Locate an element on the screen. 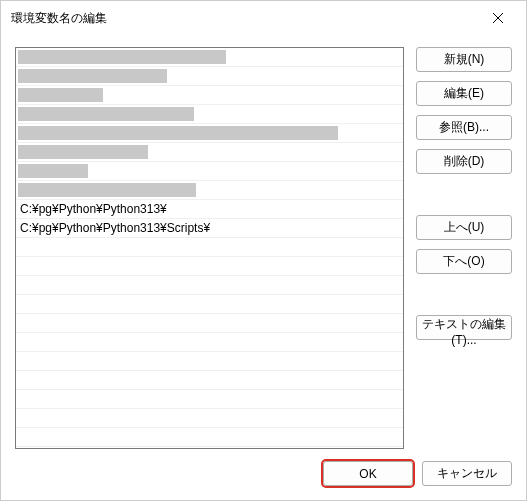 This screenshot has height=501, width=527. ok-button: OK is located at coordinates (368, 474).